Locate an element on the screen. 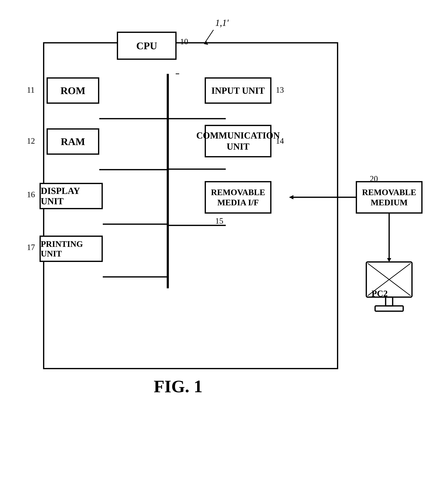 This screenshot has width=448, height=497. removable-medium-box: REMOVABLEMEDIUM is located at coordinates (389, 197).